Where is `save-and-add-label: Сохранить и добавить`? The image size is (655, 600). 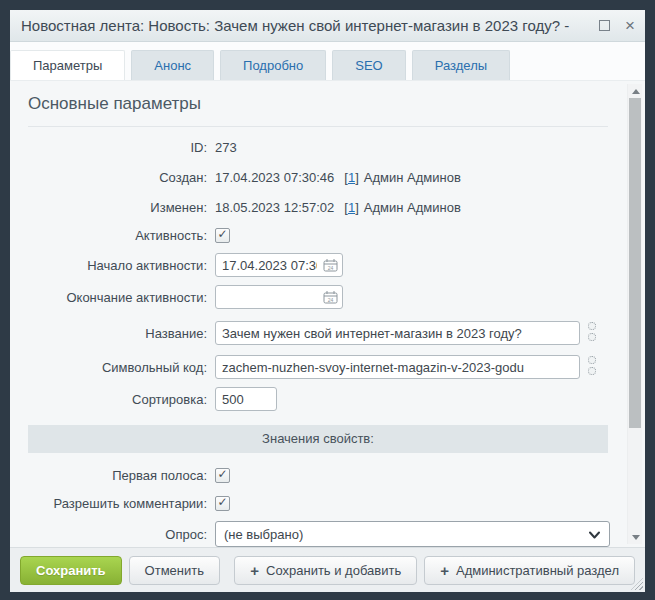 save-and-add-label: Сохранить и добавить is located at coordinates (334, 570).